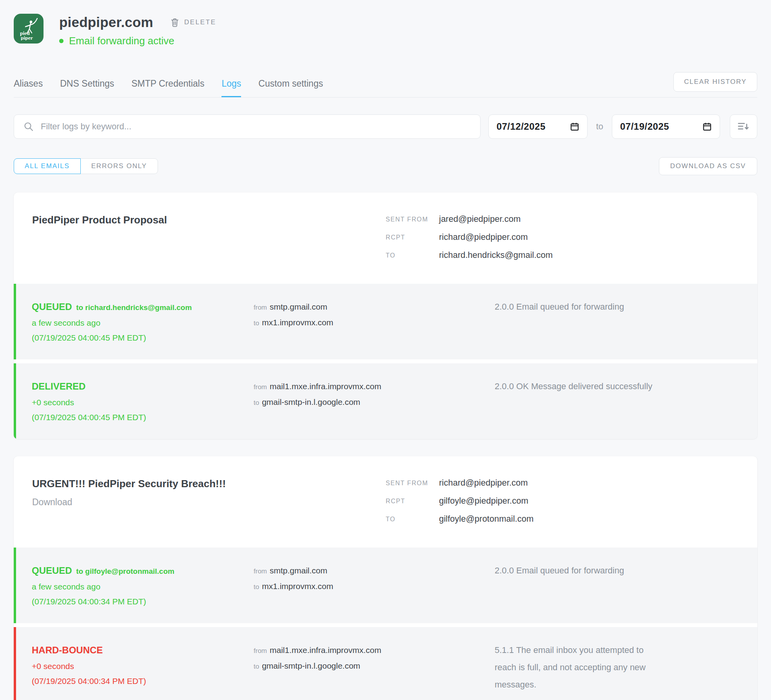  What do you see at coordinates (538, 127) in the screenshot?
I see `date-from-input: 07/12/2025` at bounding box center [538, 127].